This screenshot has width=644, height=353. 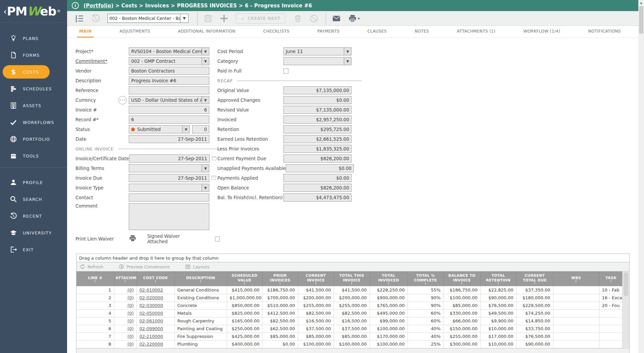 What do you see at coordinates (159, 129) in the screenshot?
I see `status-select: Submitted▼` at bounding box center [159, 129].